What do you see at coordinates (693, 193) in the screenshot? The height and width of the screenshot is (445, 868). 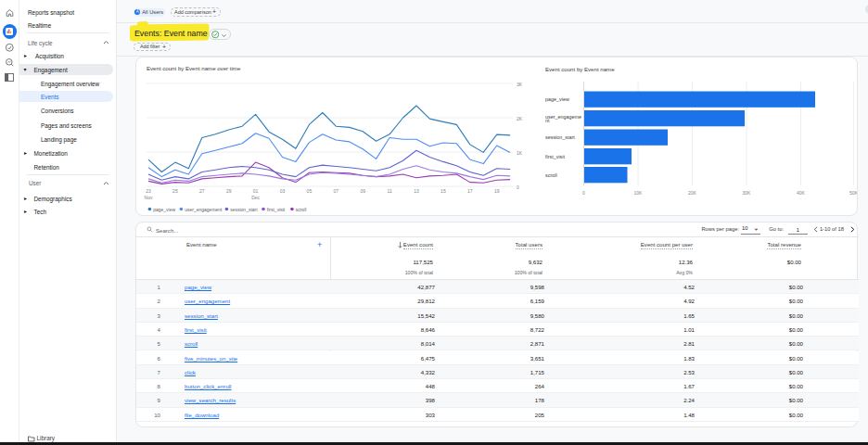 I see `svg-text: 20K` at bounding box center [693, 193].